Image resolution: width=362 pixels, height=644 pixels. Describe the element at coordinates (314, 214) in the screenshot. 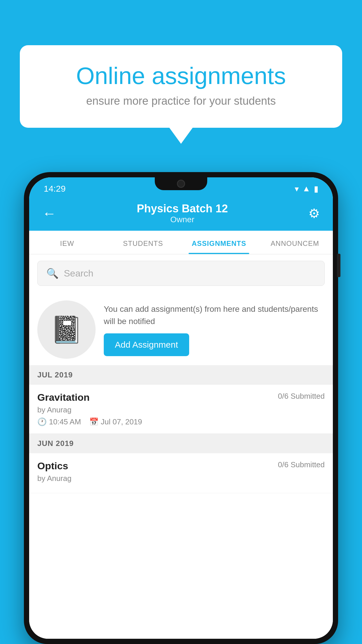

I see `settings-icon: ⚙` at that location.